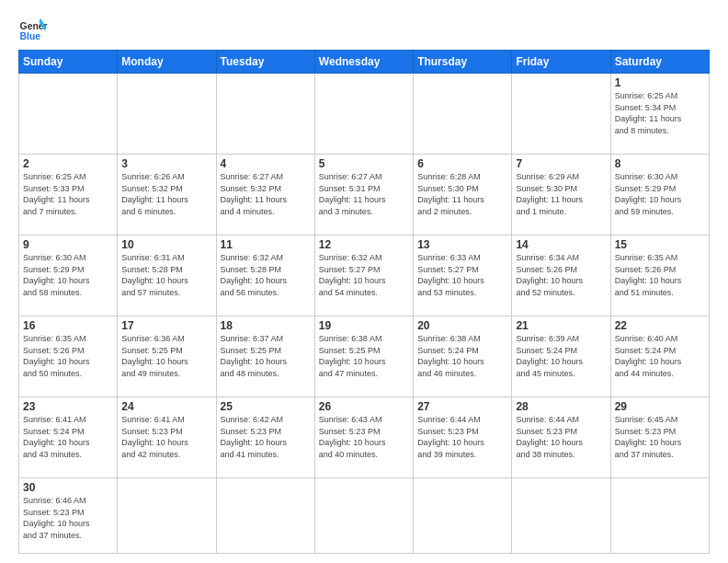  Describe the element at coordinates (364, 437) in the screenshot. I see `day-info: Sunrise: 6:43 AM Sunset: 5:23 PM Dayligh…` at that location.